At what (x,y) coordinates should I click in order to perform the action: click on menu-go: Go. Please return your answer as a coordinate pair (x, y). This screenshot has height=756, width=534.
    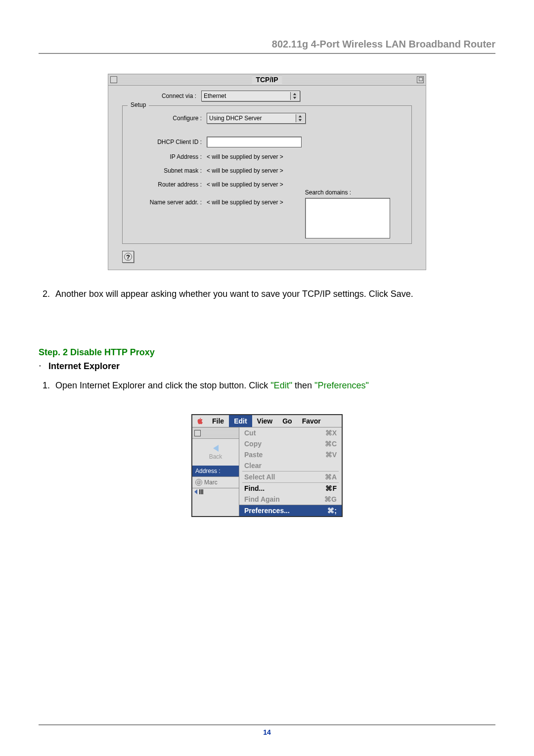
    Looking at the image, I should click on (287, 421).